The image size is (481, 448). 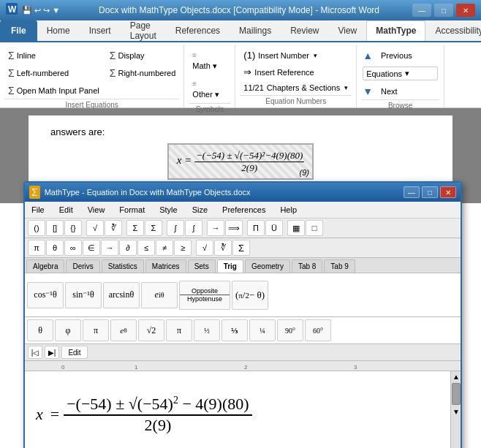 What do you see at coordinates (110, 248) in the screenshot?
I see `mt-tool-bar-arrow: →` at bounding box center [110, 248].